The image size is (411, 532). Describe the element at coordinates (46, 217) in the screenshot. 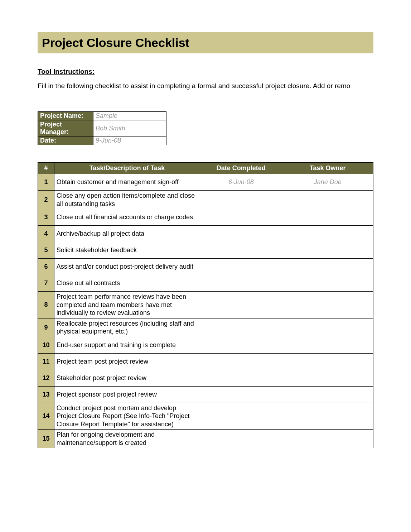

I see `row-number: 3` at that location.